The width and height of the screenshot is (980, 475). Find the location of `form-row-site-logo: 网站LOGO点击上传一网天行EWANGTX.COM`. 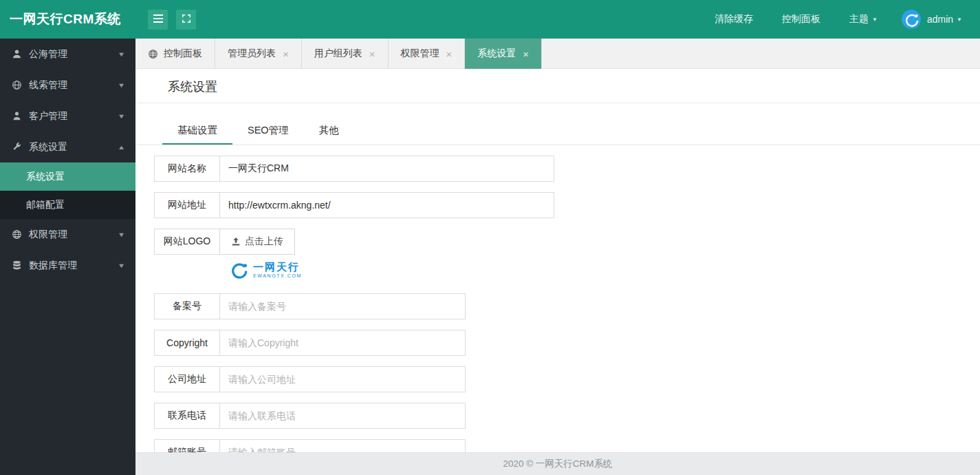

form-row-site-logo: 网站LOGO点击上传一网天行EWANGTX.COM is located at coordinates (567, 255).